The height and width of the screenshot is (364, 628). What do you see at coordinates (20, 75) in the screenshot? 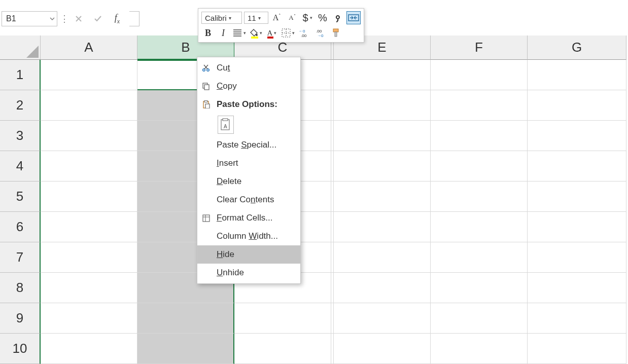
I see `row-header: 1` at bounding box center [20, 75].